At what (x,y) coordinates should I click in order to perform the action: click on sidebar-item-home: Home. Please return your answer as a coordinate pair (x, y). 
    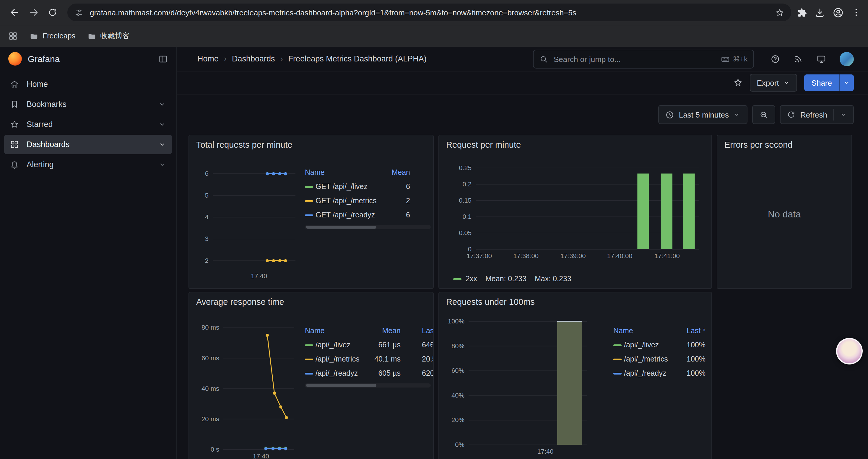
    Looking at the image, I should click on (88, 84).